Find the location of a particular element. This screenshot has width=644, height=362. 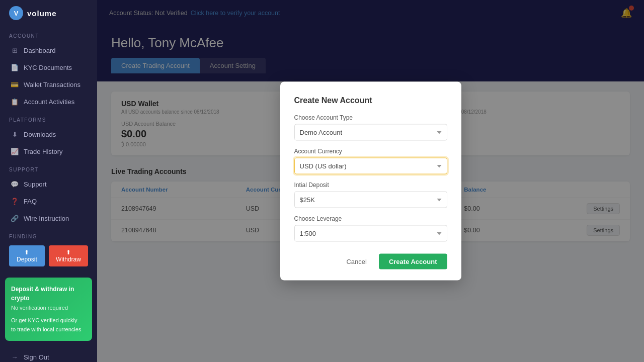

account-type-select: Demo Account Live Account is located at coordinates (371, 133).